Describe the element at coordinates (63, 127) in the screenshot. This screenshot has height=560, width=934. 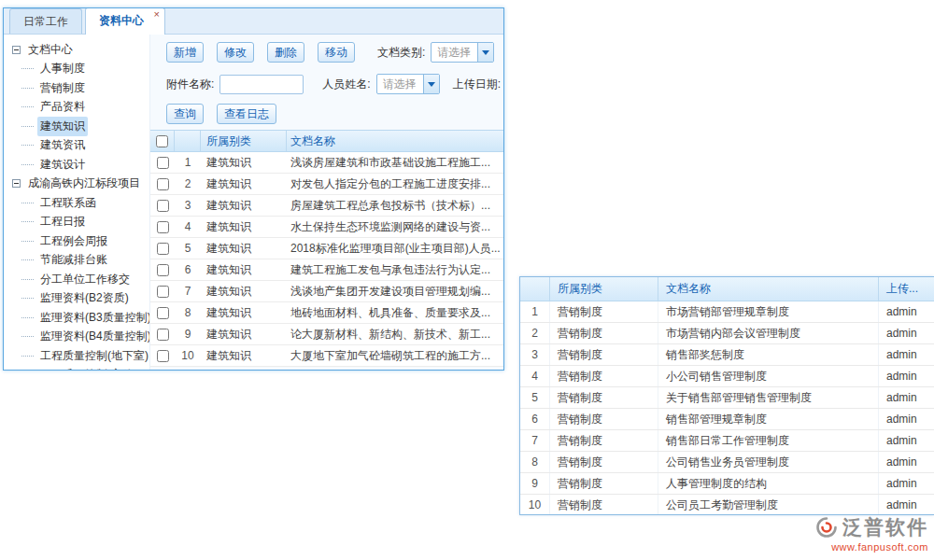
I see `tree-item-label: 建筑知识` at that location.